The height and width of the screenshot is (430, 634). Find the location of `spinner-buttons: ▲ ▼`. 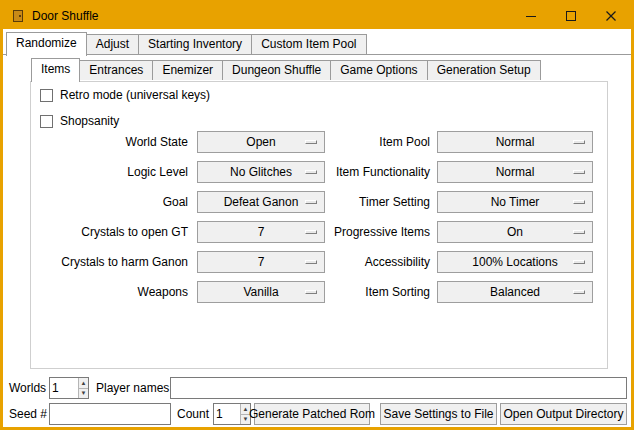

spinner-buttons: ▲ ▼ is located at coordinates (83, 388).